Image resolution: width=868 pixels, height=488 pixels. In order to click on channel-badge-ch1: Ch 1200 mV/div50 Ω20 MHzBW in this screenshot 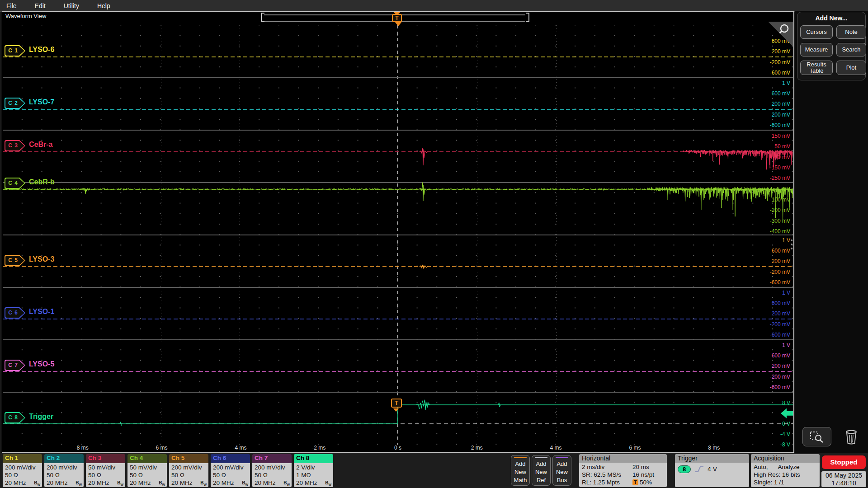, I will do `click(23, 471)`.